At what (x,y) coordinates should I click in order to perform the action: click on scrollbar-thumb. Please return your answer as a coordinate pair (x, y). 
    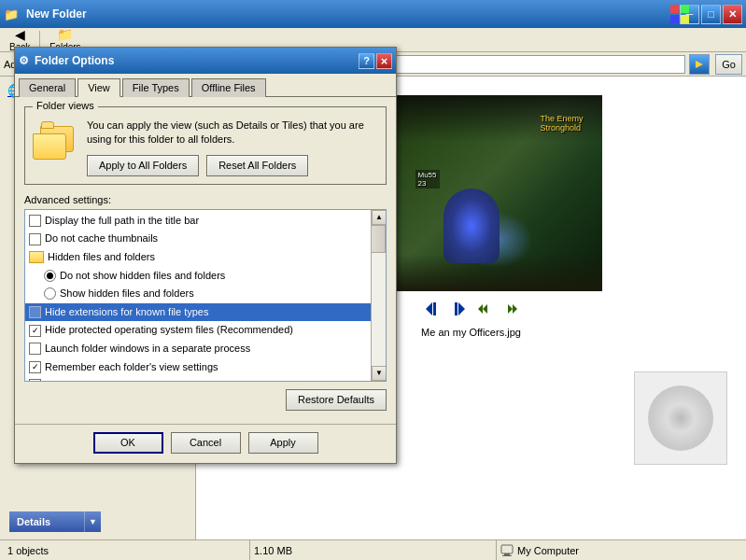
    Looking at the image, I should click on (378, 239).